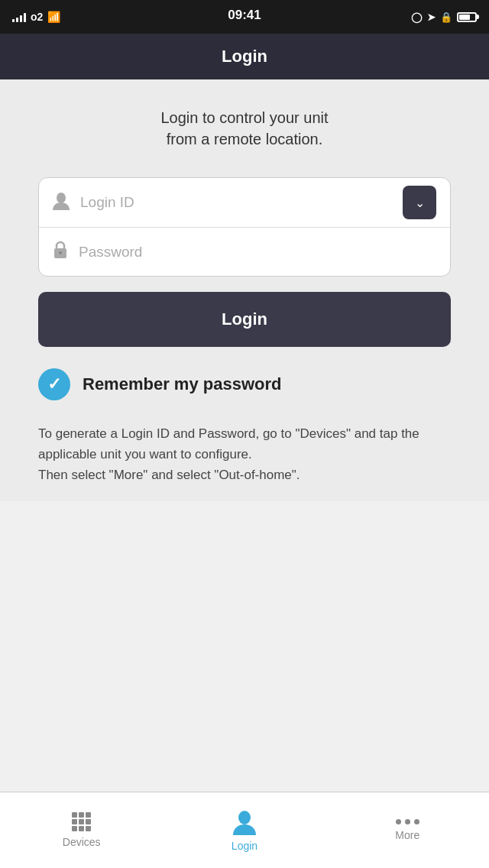 The image size is (489, 868). What do you see at coordinates (467, 17) in the screenshot?
I see `battery-icon` at bounding box center [467, 17].